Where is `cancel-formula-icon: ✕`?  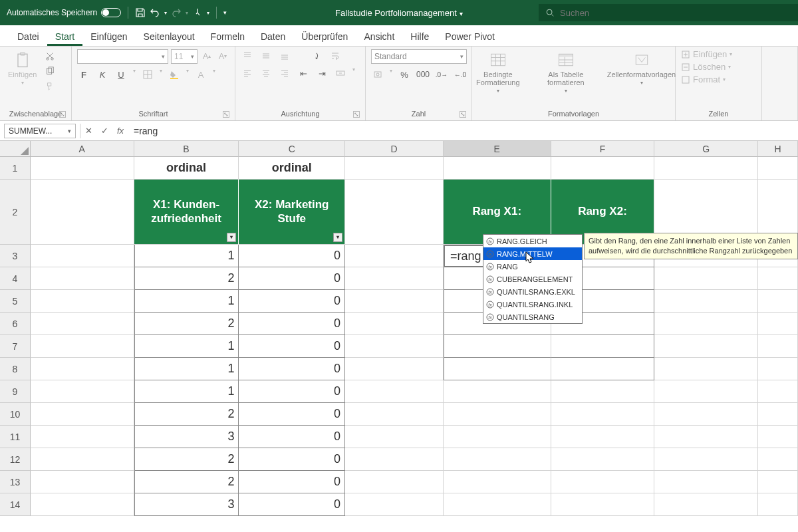
cancel-formula-icon: ✕ is located at coordinates (88, 131).